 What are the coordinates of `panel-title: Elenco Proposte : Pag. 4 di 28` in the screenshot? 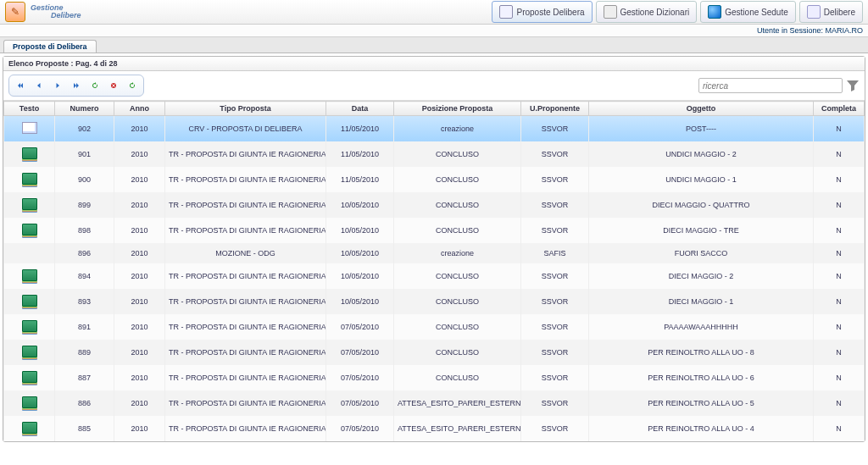 It's located at (434, 64).